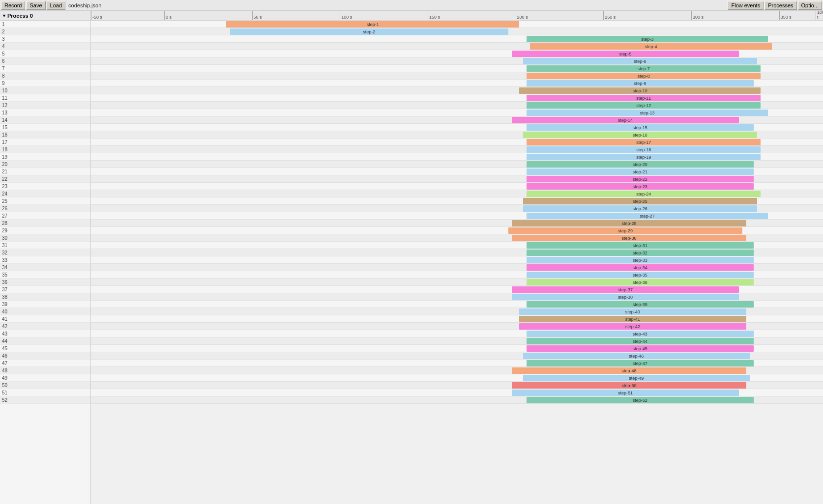  What do you see at coordinates (457, 319) in the screenshot?
I see `gantt-row: step-41` at bounding box center [457, 319].